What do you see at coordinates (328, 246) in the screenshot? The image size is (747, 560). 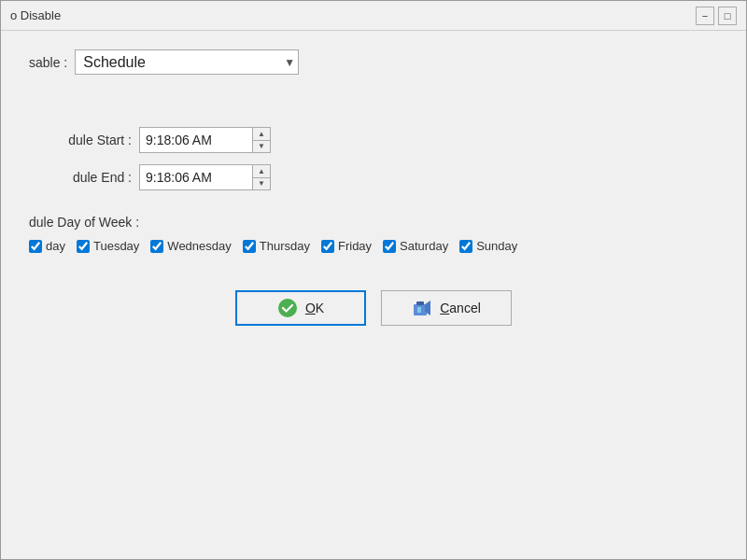 I see `checkbox-friday` at bounding box center [328, 246].